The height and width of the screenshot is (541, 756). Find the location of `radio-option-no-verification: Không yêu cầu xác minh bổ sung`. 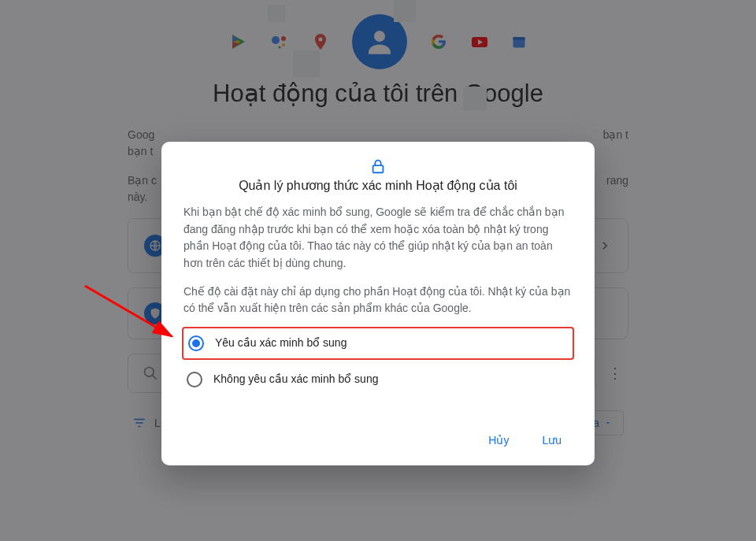

radio-option-no-verification: Không yêu cầu xác minh bổ sung is located at coordinates (378, 380).